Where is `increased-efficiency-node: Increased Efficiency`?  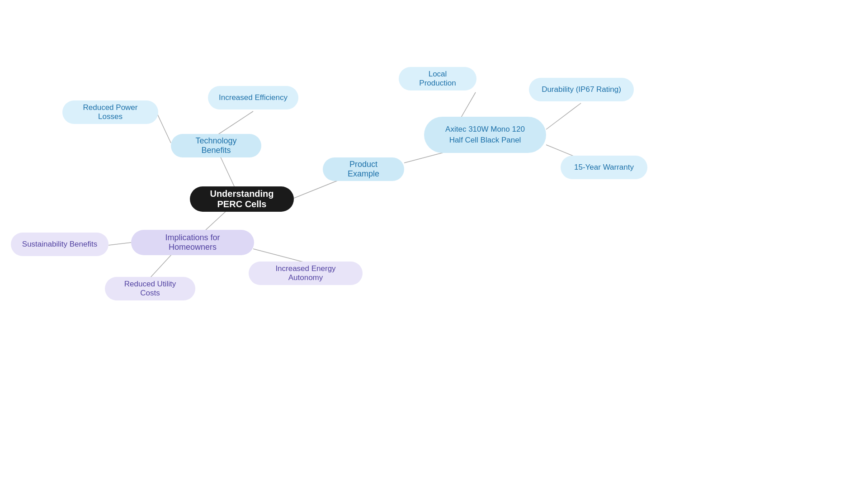
increased-efficiency-node: Increased Efficiency is located at coordinates (253, 98).